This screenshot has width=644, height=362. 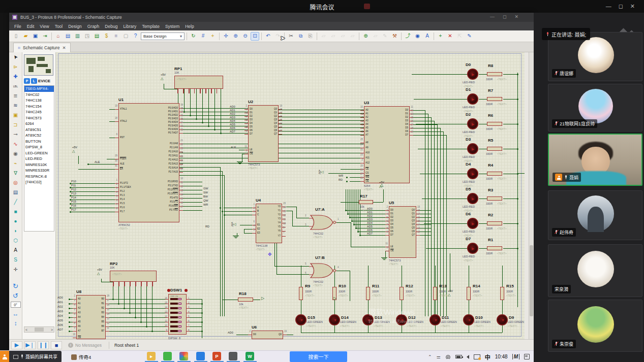 What do you see at coordinates (245, 37) in the screenshot?
I see `zoom-out-icon: ⊖` at bounding box center [245, 37].